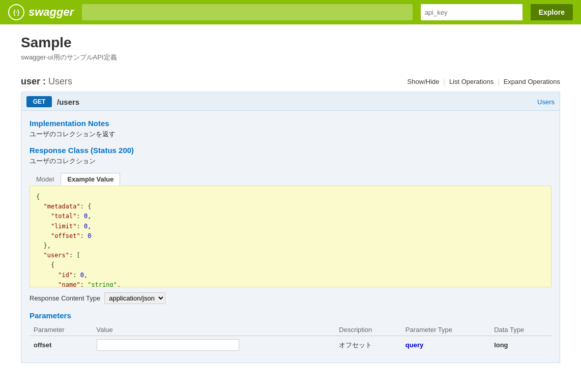 The width and height of the screenshot is (581, 392). What do you see at coordinates (290, 12) in the screenshot?
I see `header: {·} swagger Explore` at bounding box center [290, 12].